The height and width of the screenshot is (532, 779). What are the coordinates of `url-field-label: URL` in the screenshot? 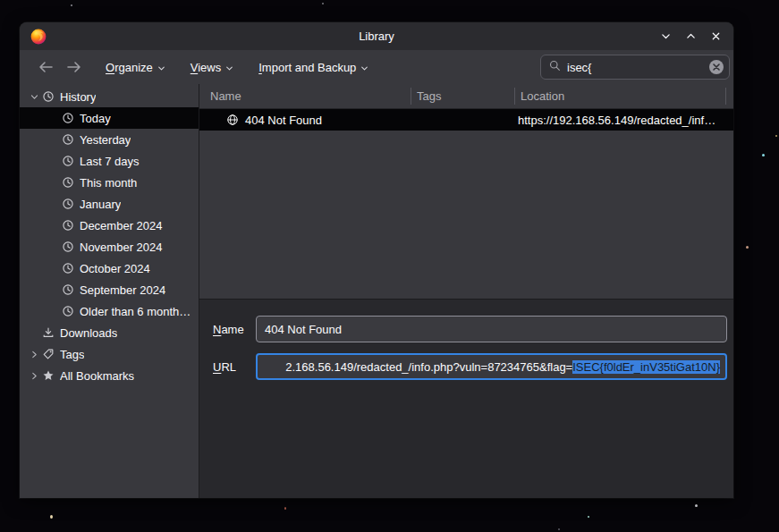 It's located at (234, 367).